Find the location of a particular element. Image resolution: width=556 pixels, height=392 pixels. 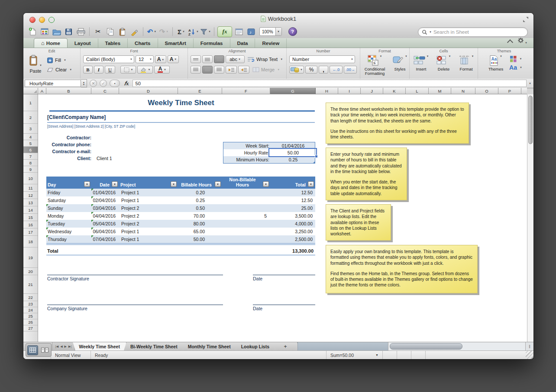

normal-view-button is located at coordinates (33, 350).